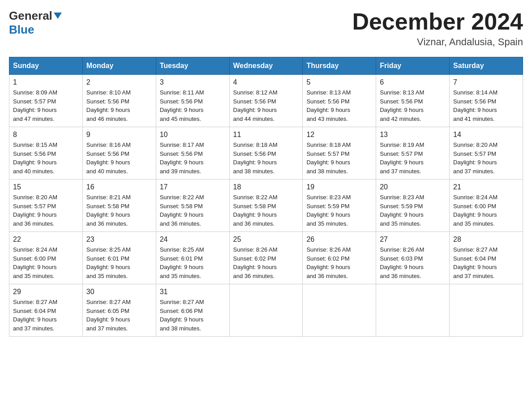 The height and width of the screenshot is (411, 532). I want to click on day-number: 1, so click(46, 82).